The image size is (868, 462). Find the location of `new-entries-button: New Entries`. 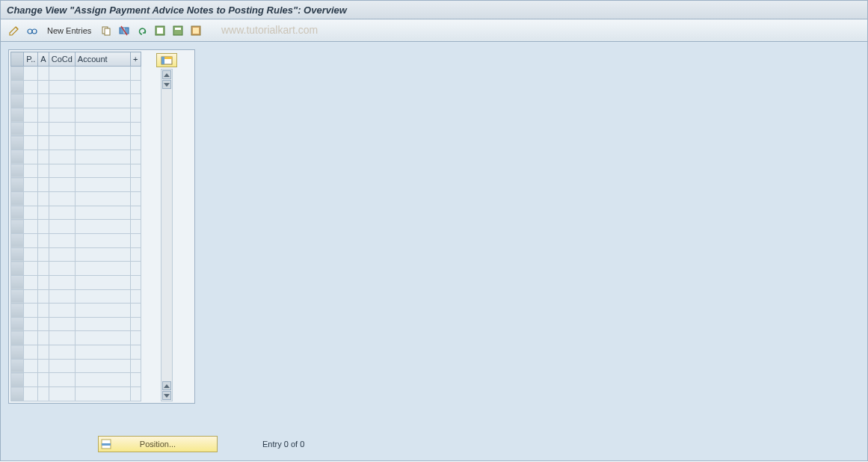

new-entries-button: New Entries is located at coordinates (69, 31).